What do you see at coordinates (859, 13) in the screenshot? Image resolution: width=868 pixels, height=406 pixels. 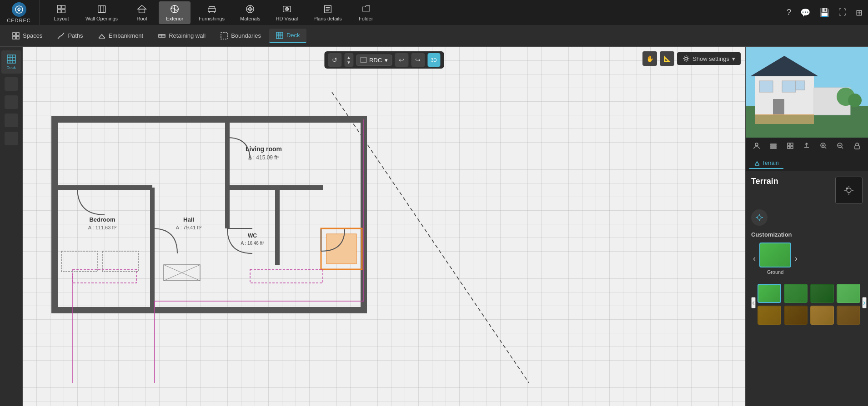 I see `windows-button: ⊞` at bounding box center [859, 13].